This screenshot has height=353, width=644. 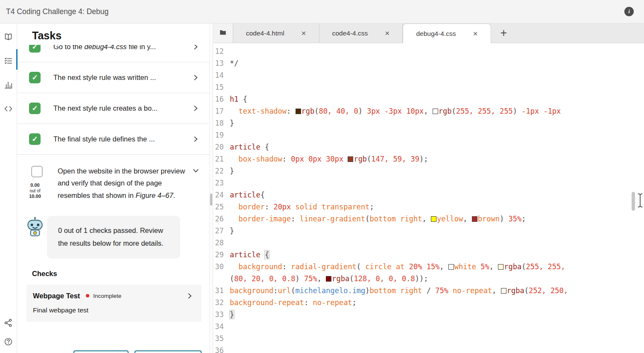 I want to click on panel-resize-handle, so click(x=211, y=188).